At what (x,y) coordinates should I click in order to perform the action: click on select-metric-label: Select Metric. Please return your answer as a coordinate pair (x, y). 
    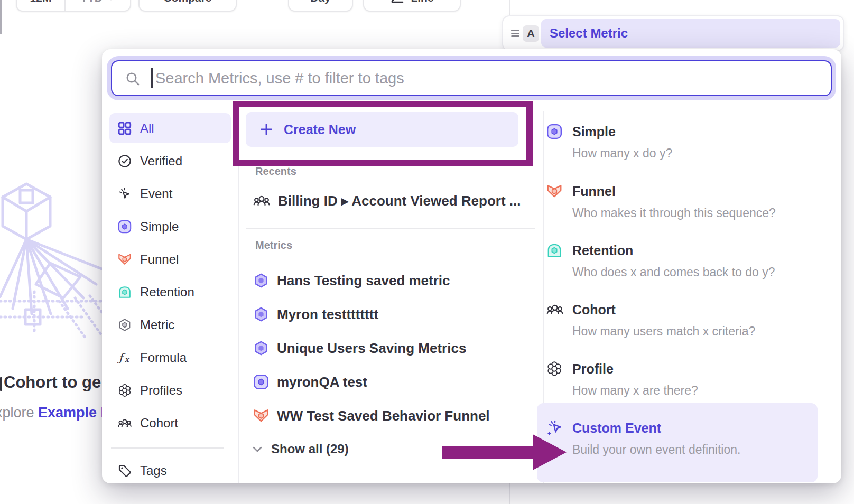
    Looking at the image, I should click on (589, 33).